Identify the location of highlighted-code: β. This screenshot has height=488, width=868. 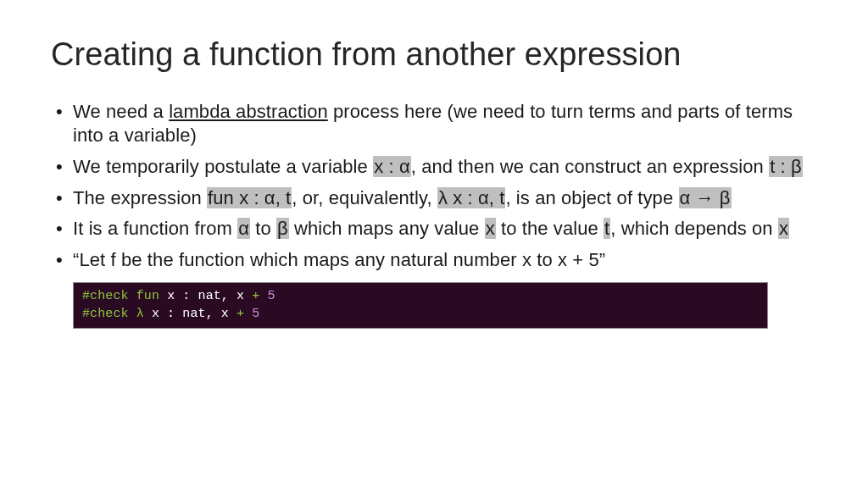
(283, 229).